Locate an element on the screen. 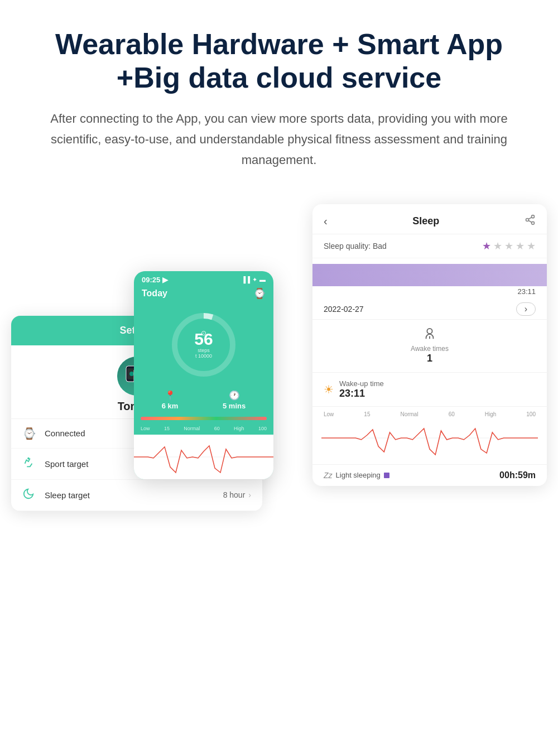 This screenshot has width=558, height=756. sleep-arrow: › is located at coordinates (250, 495).